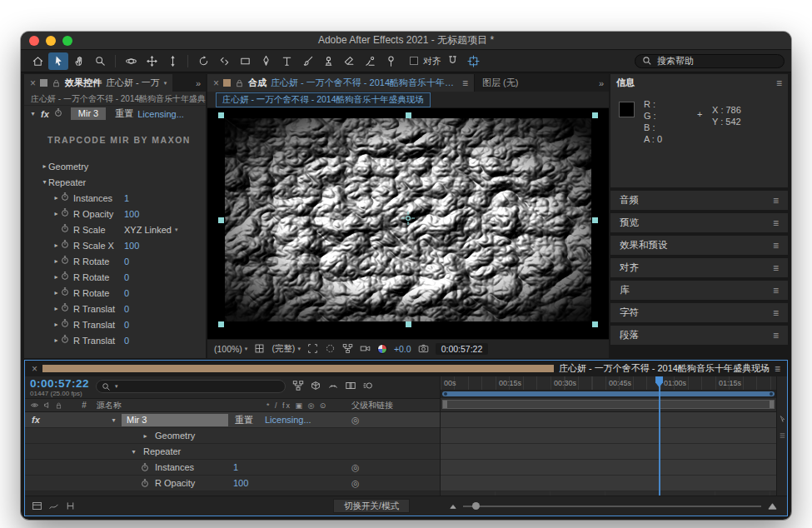  I want to click on rotation-tool-icon, so click(203, 62).